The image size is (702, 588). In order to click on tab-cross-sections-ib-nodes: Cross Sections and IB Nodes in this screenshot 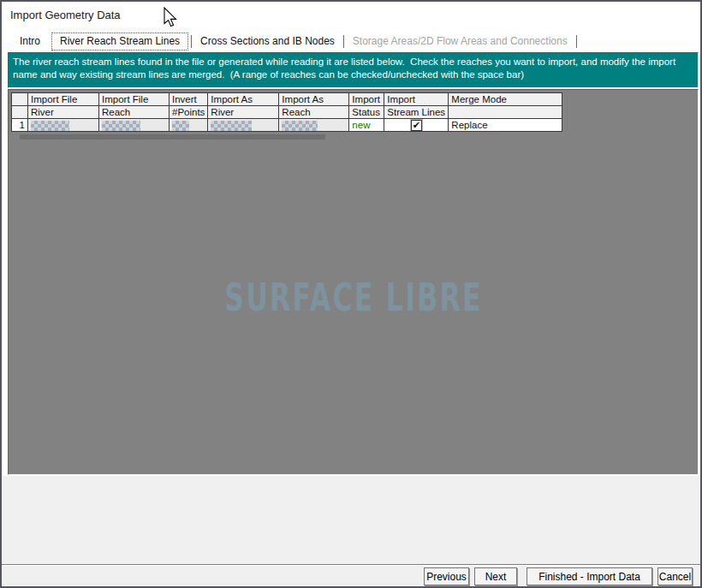, I will do `click(267, 41)`.